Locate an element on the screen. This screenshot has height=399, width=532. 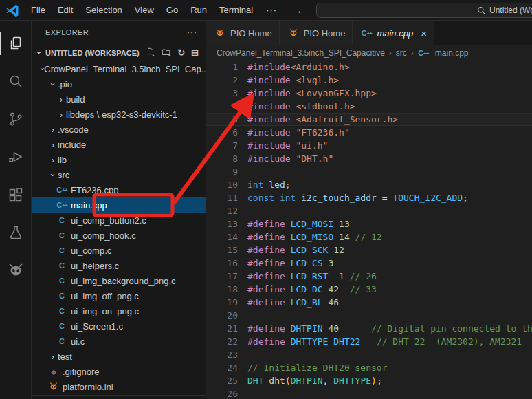
tab-main.cpp-2: C++main.cpp× is located at coordinates (393, 33).